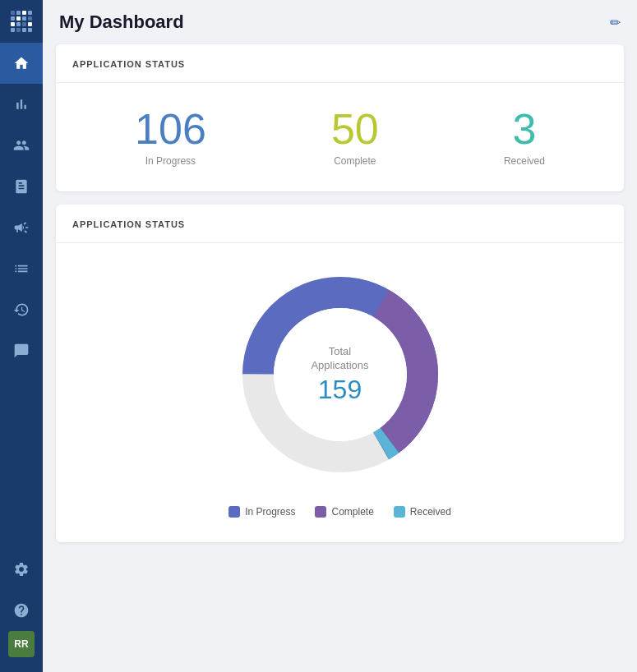  I want to click on sidebar-item-messages, so click(21, 351).